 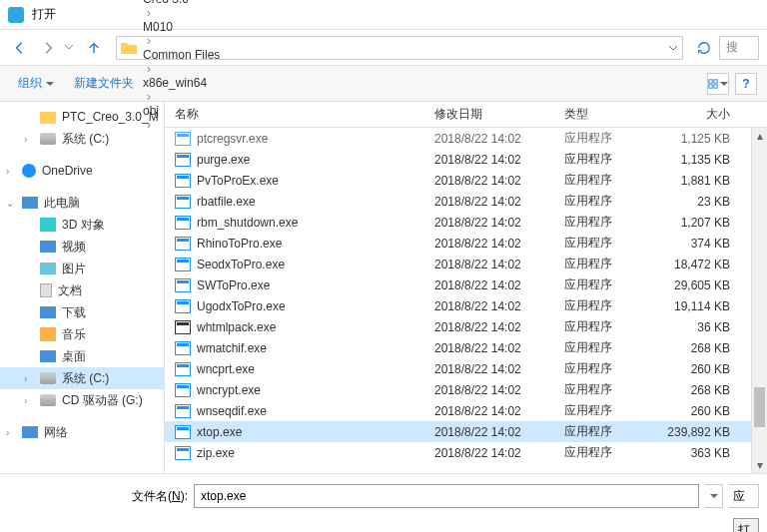 I want to click on tree-network: ›网络, so click(x=82, y=432).